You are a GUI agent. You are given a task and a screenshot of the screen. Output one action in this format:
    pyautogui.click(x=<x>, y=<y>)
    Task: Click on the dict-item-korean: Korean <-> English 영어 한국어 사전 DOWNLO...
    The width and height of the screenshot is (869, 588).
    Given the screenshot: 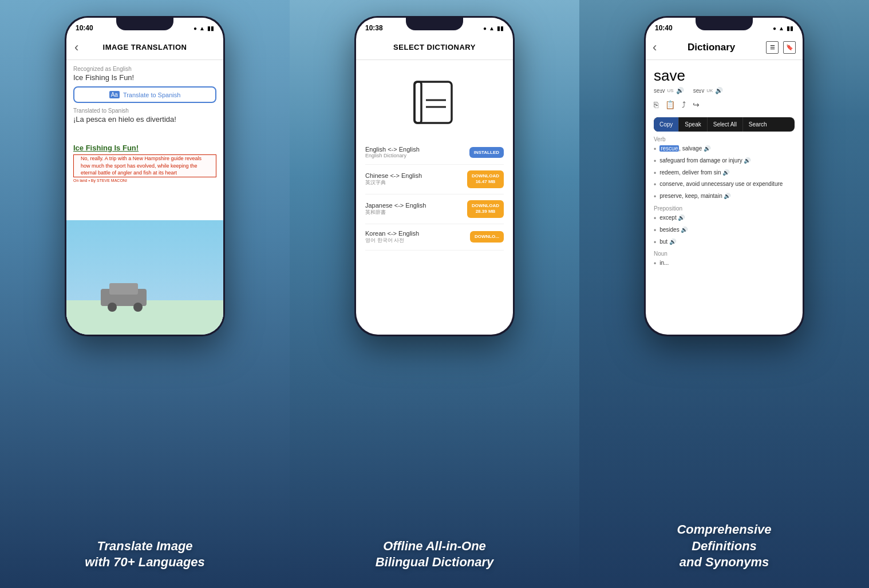 What is the action you would take?
    pyautogui.click(x=434, y=237)
    